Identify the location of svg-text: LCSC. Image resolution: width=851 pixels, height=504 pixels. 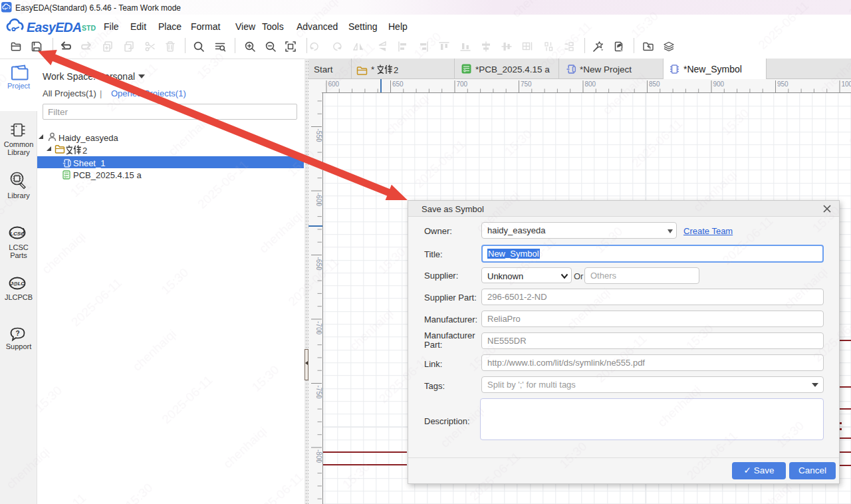
(17, 234).